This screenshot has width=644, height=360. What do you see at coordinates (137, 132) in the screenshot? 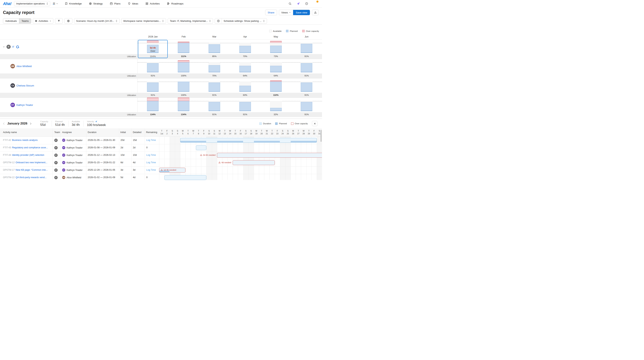
I see `column-header-detailed: Detailed` at bounding box center [137, 132].